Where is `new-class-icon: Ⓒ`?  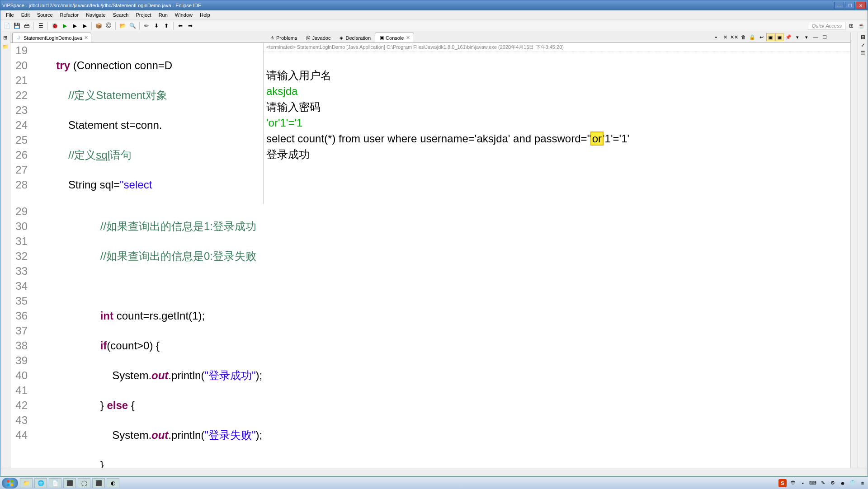 new-class-icon: Ⓒ is located at coordinates (108, 26).